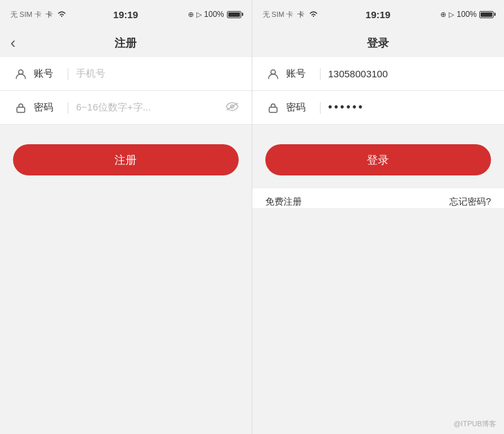 The width and height of the screenshot is (504, 434). I want to click on links-row: 免费注册 忘记密码?, so click(378, 198).